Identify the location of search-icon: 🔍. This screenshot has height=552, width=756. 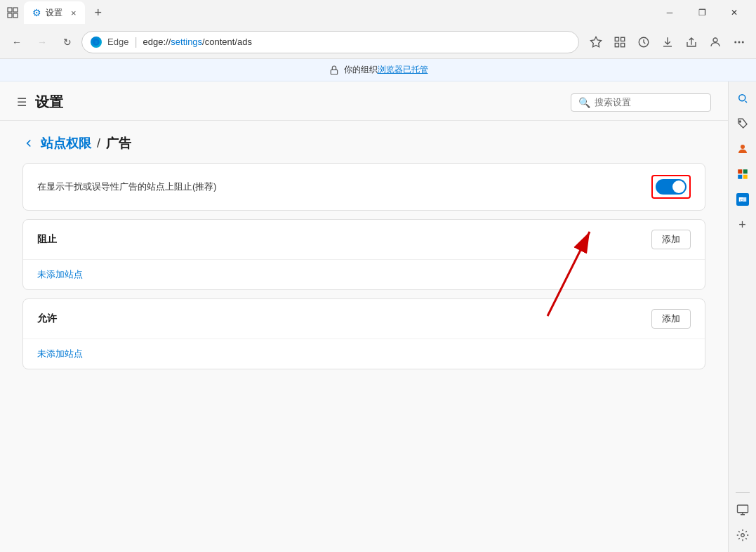
(584, 103).